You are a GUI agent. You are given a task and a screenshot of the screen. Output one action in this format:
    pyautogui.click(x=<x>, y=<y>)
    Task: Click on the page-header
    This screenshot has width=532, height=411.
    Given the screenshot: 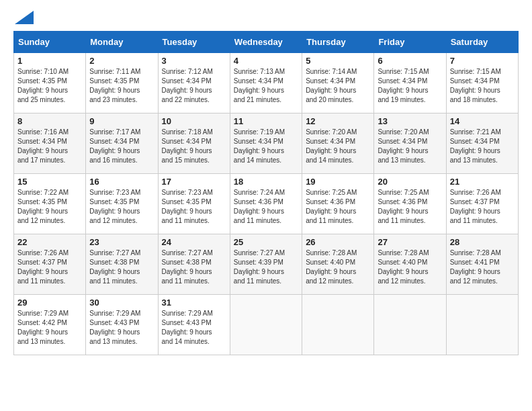 What is the action you would take?
    pyautogui.click(x=266, y=19)
    